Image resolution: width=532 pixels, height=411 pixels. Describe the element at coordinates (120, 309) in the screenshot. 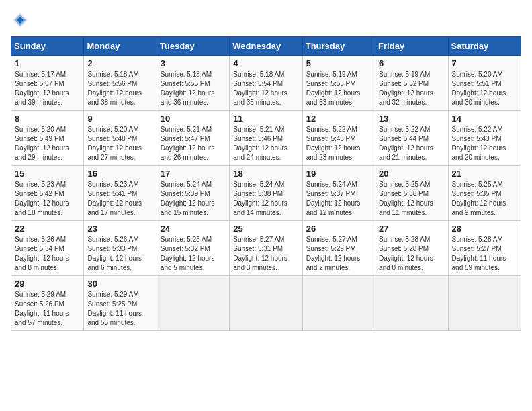

I see `day-info: Sunrise: 5:29 AMSunset: 5:25 PMDaylight:…` at that location.